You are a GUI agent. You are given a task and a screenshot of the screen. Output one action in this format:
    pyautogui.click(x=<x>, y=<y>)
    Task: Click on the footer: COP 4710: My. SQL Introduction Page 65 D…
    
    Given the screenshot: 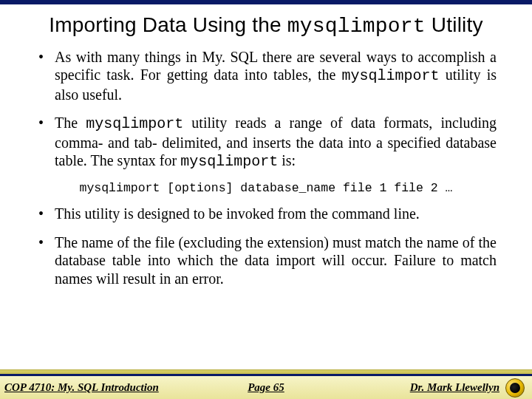 What is the action you would take?
    pyautogui.click(x=266, y=386)
    